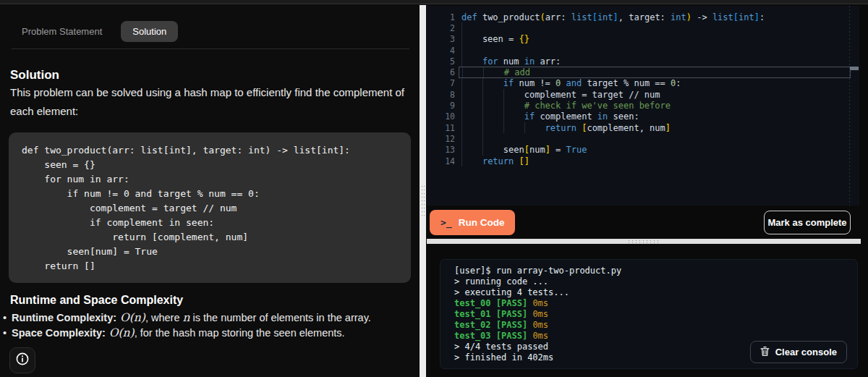  What do you see at coordinates (441, 17) in the screenshot?
I see `line-number: 1` at bounding box center [441, 17].